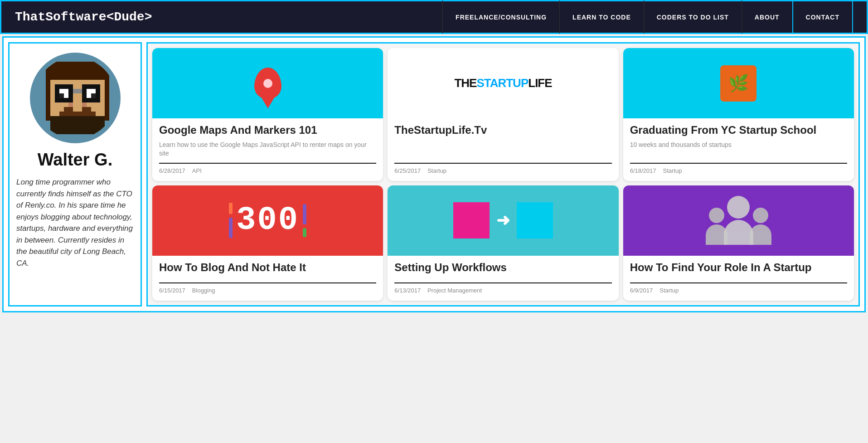 The height and width of the screenshot is (443, 868). I want to click on card-title: TheStartupLife.Tv, so click(503, 131).